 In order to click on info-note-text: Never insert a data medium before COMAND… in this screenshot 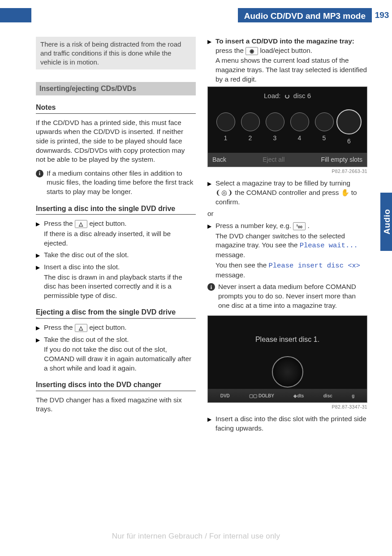, I will do `click(293, 296)`.